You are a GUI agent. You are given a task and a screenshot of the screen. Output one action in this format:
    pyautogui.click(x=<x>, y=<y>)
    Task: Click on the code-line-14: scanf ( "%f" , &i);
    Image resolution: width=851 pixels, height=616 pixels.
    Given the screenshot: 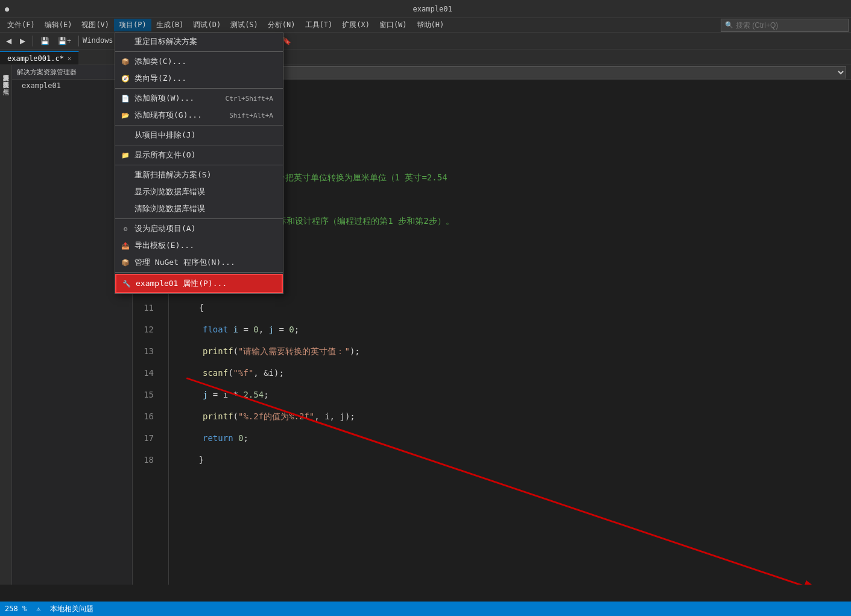 What is the action you would take?
    pyautogui.click(x=515, y=373)
    